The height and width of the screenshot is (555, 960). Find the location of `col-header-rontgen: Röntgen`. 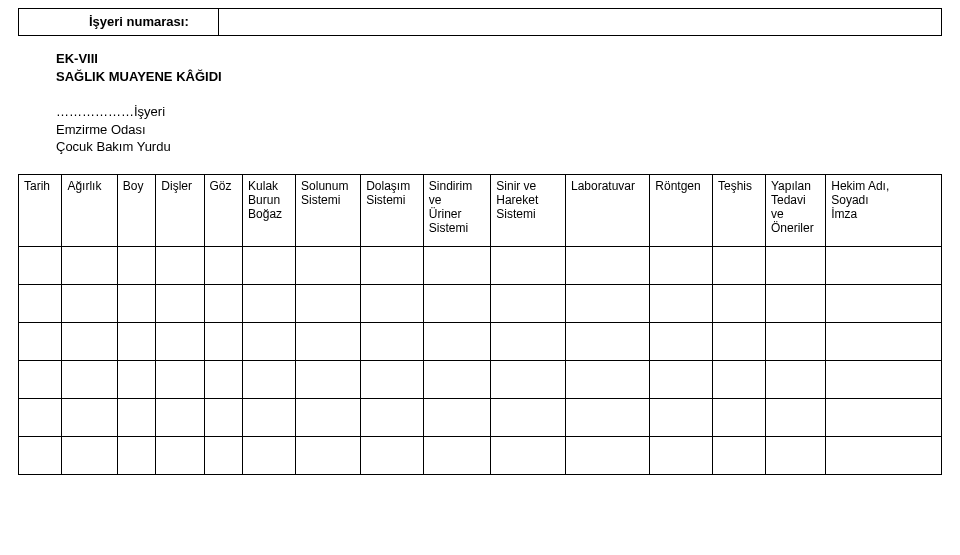

col-header-rontgen: Röntgen is located at coordinates (682, 210).